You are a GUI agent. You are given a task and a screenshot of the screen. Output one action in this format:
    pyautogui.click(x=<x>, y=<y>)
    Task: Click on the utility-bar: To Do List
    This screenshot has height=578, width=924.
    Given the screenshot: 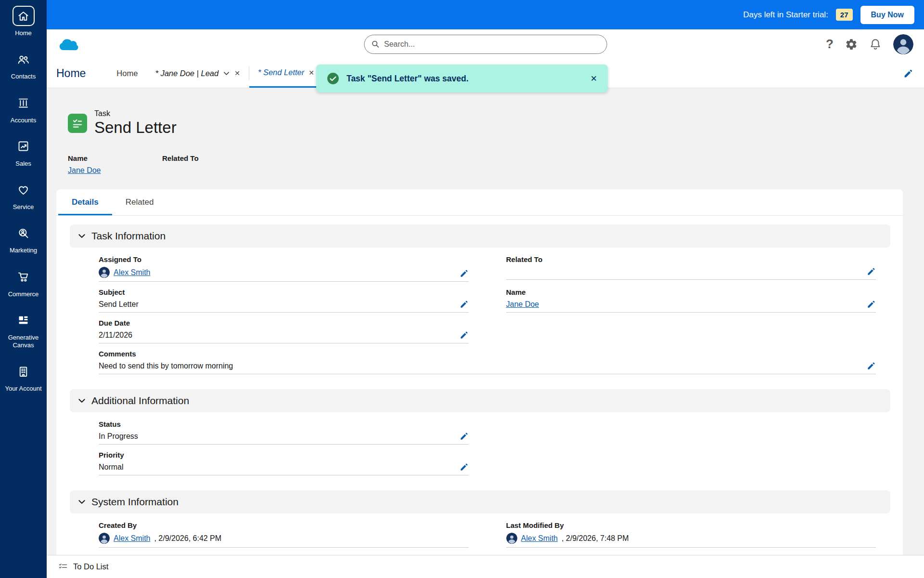 What is the action you would take?
    pyautogui.click(x=485, y=566)
    